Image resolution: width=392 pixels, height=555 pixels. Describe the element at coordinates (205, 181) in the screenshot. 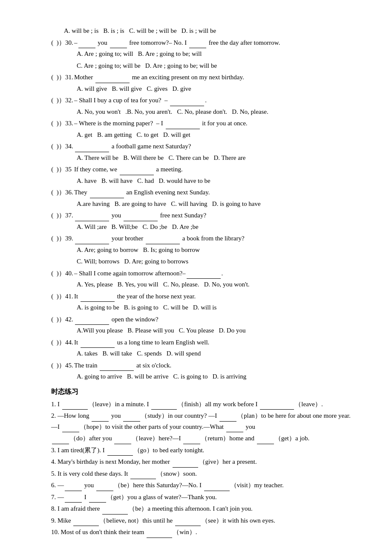

I see `q35-opts: A. have B. will have C. had D. would hav…` at that location.